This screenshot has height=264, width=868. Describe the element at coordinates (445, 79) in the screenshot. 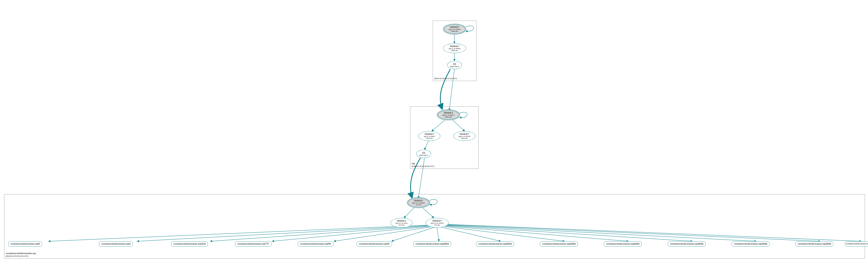

I see `zone-root-timestamp: (2024-01-30 19:11:45 UTC)` at that location.